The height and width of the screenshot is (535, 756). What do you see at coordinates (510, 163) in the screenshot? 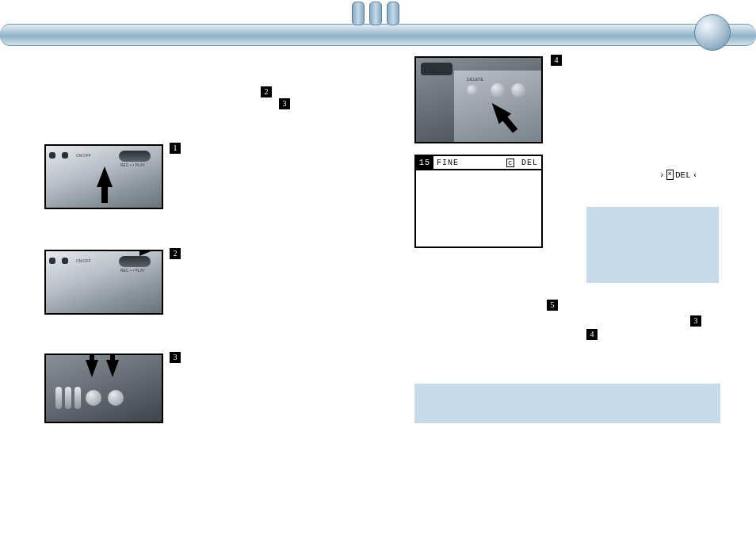
I see `lcd-c-icon: C` at bounding box center [510, 163].